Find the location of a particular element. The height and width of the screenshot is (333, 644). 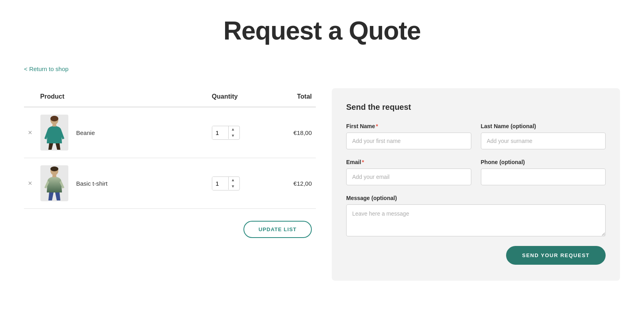

send-request-button: SEND YOUR REQUEST is located at coordinates (556, 256).